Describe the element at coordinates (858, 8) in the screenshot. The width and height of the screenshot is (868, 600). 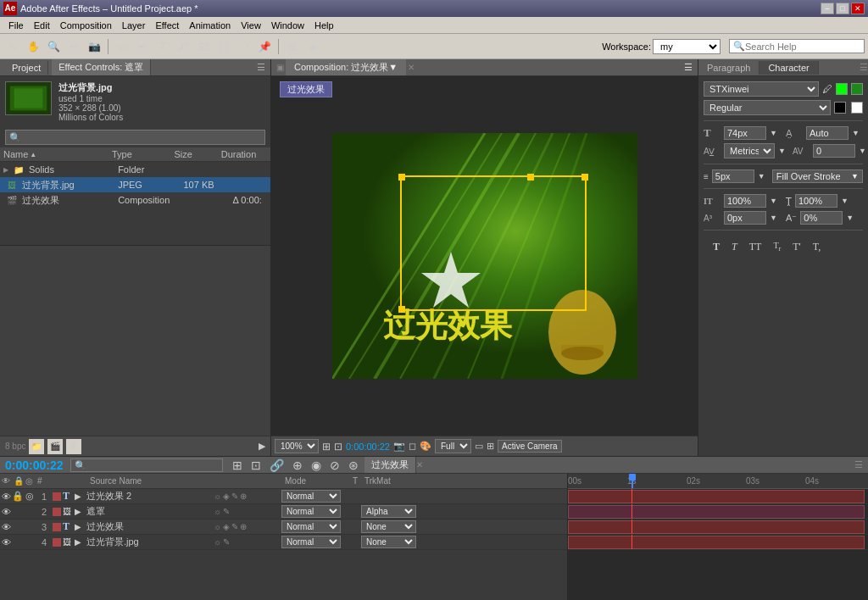
I see `close-button: ✕` at that location.